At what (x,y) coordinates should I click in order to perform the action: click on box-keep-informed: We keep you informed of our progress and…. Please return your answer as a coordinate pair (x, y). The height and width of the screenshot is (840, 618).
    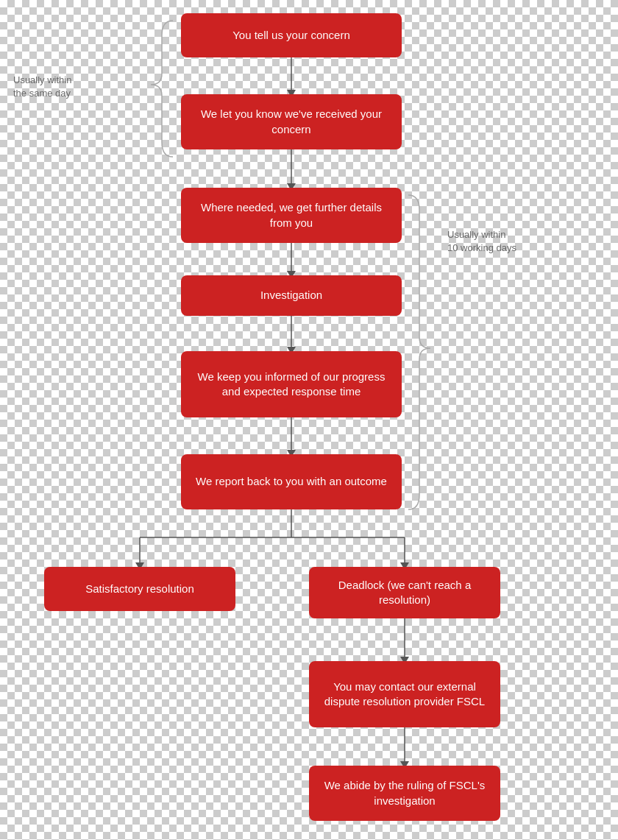
    Looking at the image, I should click on (291, 384).